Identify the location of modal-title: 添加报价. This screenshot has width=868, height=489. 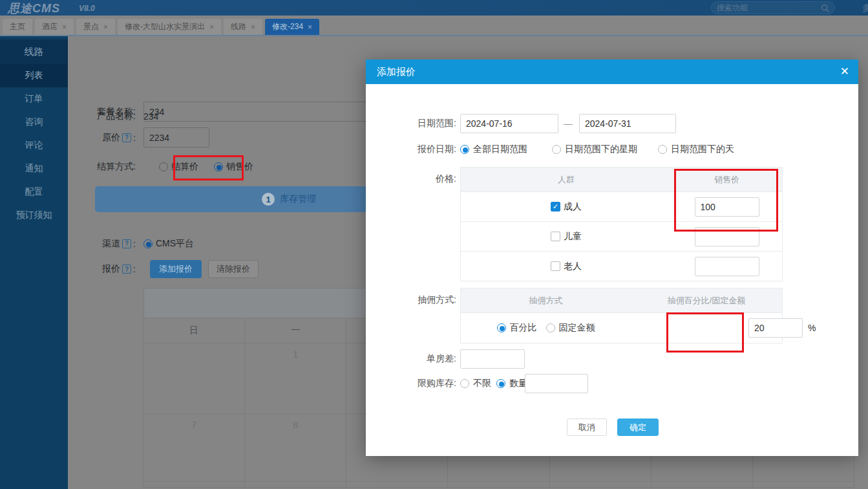
(396, 72).